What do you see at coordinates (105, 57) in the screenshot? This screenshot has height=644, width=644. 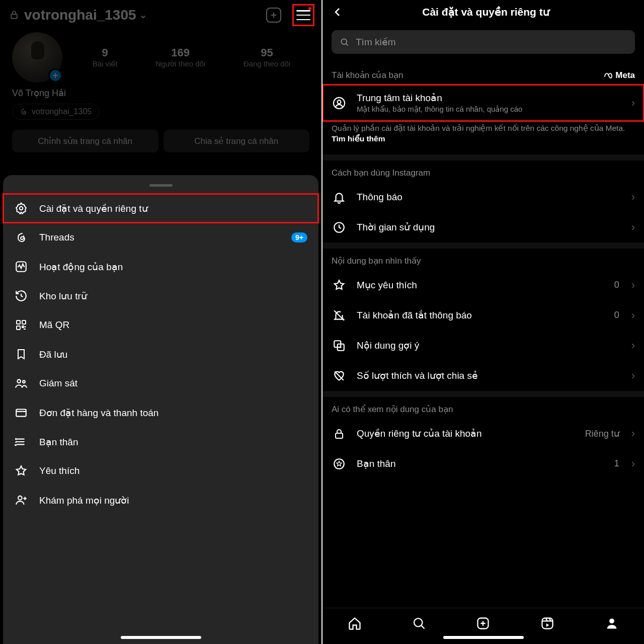 I see `posts-count: 9 Bài viết` at bounding box center [105, 57].